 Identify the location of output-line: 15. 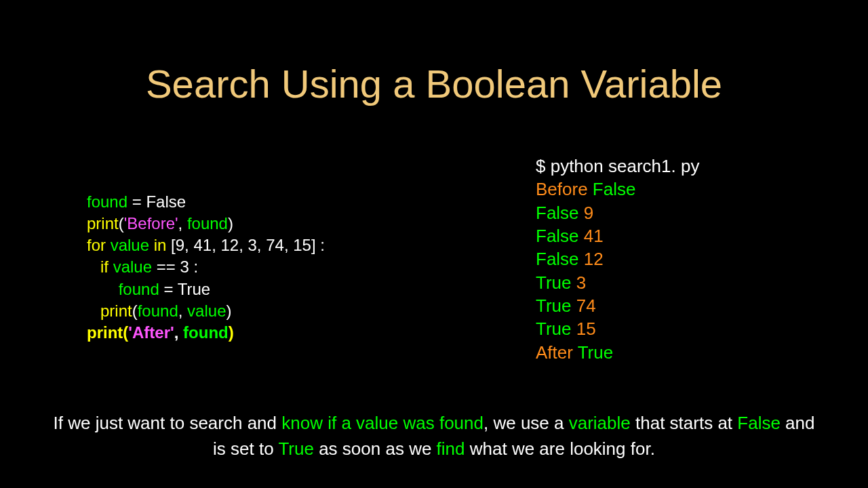
(584, 329).